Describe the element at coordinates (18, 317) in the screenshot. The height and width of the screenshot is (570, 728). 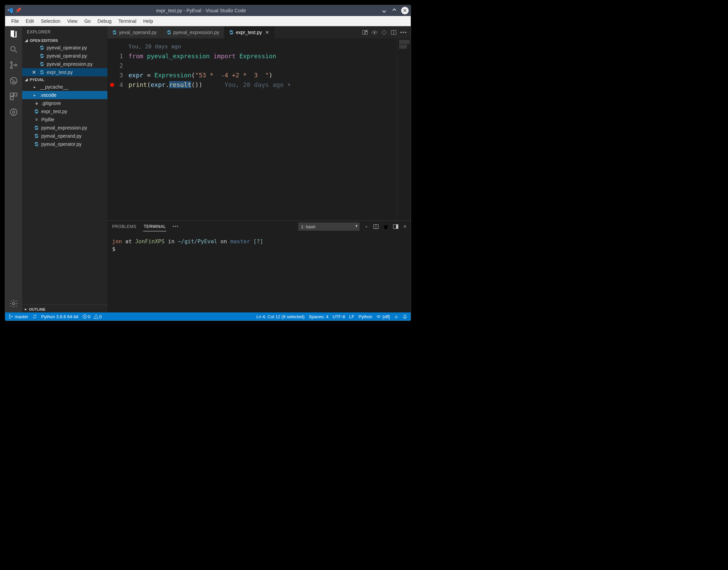
I see `status-branch: master` at that location.